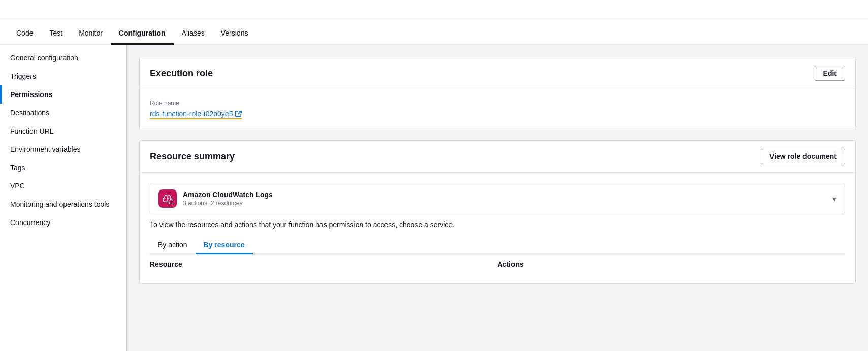 The height and width of the screenshot is (351, 868). I want to click on sidebar-item-tags: Tags, so click(63, 168).